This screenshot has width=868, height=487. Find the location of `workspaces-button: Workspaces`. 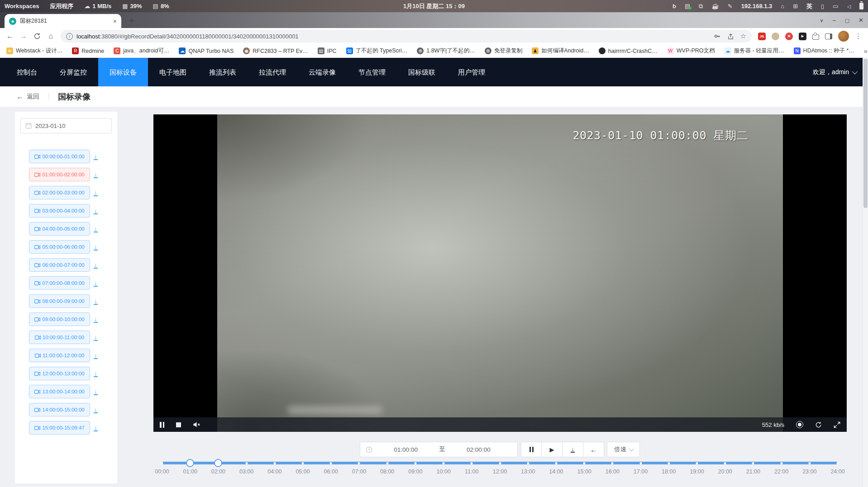

workspaces-button: Workspaces is located at coordinates (22, 6).